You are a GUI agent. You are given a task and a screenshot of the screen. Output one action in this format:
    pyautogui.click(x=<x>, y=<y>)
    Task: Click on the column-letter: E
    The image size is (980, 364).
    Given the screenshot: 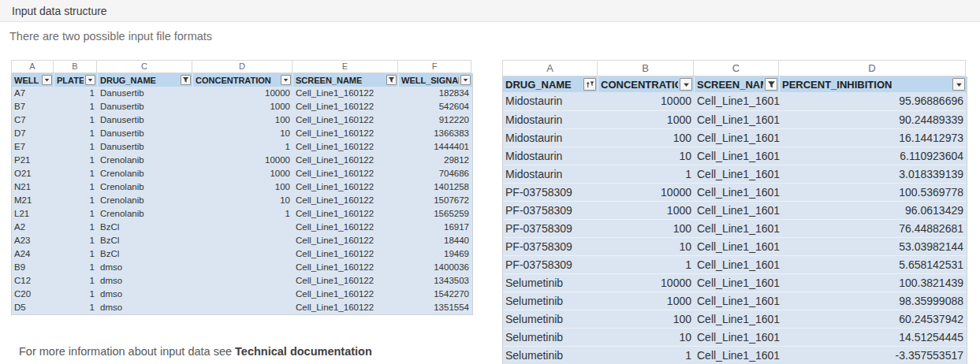 What is the action you would take?
    pyautogui.click(x=345, y=66)
    